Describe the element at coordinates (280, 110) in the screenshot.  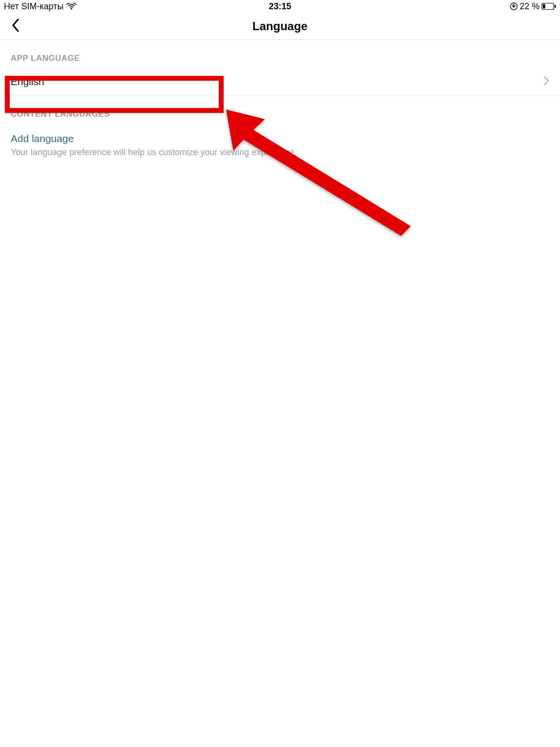
I see `section-header-content-languages: CONTENT LANGUAGES` at that location.